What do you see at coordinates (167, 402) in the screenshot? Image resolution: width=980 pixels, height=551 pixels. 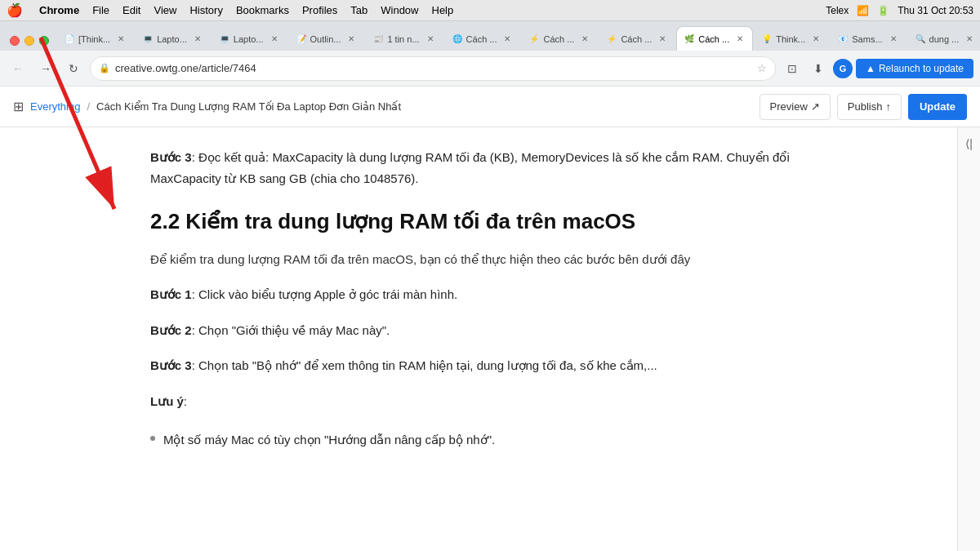 I see `note-label: Lưu ý` at bounding box center [167, 402].